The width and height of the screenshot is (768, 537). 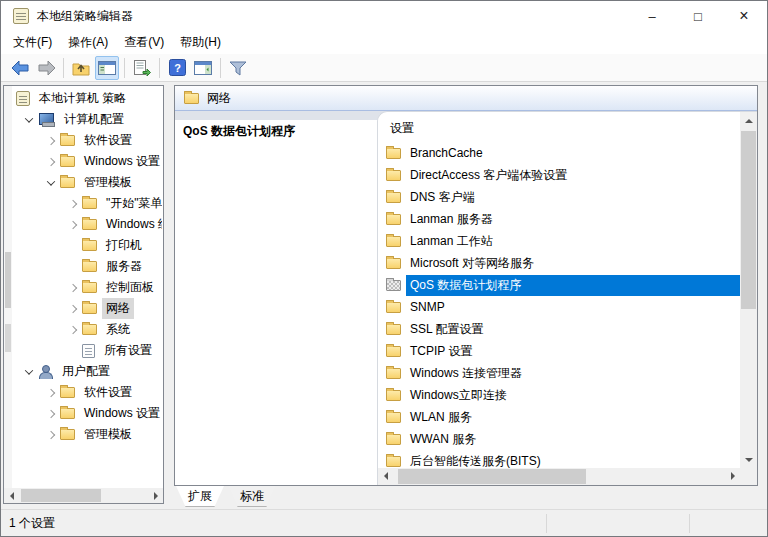 I want to click on up-folder-icon, so click(x=81, y=68).